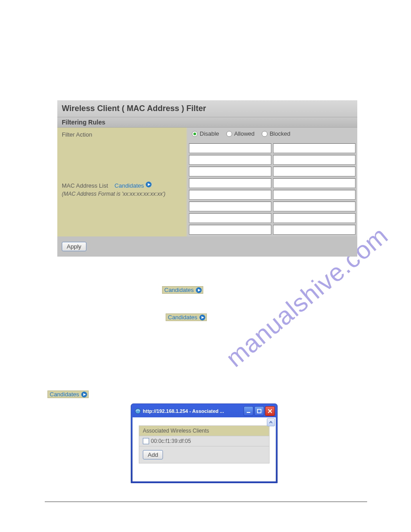 The height and width of the screenshot is (532, 411). Describe the element at coordinates (122, 189) in the screenshot. I see `mac-list-label-cell: MAC Address List Candidates (MAC Address…` at that location.